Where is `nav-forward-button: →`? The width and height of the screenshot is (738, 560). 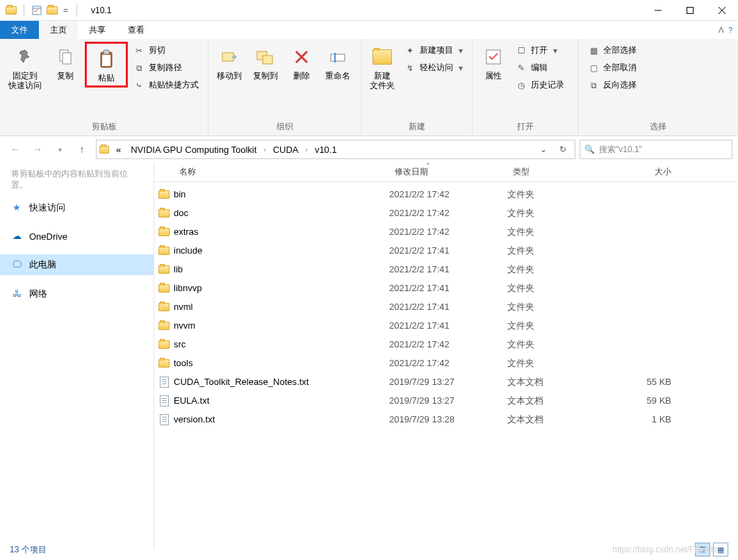
nav-forward-button: → is located at coordinates (38, 149).